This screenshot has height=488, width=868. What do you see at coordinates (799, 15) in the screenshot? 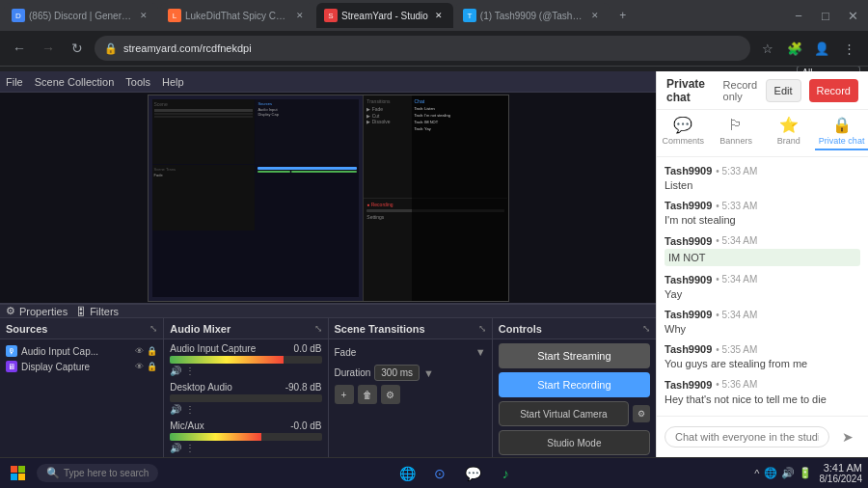
I see `minimize-icon: −` at bounding box center [799, 15].